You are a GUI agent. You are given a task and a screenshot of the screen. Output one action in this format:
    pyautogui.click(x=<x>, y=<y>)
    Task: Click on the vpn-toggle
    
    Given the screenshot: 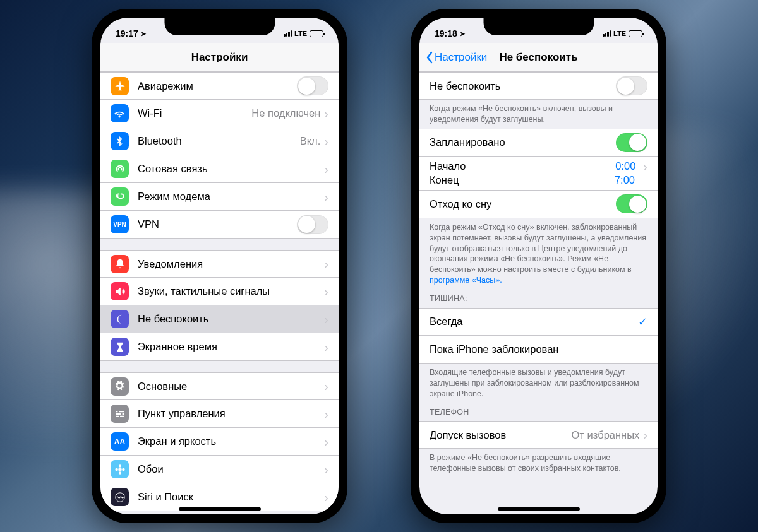 What is the action you would take?
    pyautogui.click(x=313, y=225)
    